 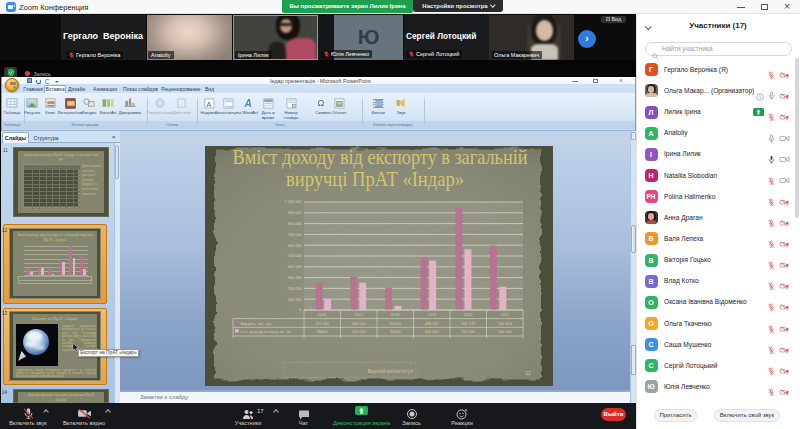 What do you see at coordinates (504, 314) in the screenshot?
I see `svg-text: 2021` at bounding box center [504, 314].